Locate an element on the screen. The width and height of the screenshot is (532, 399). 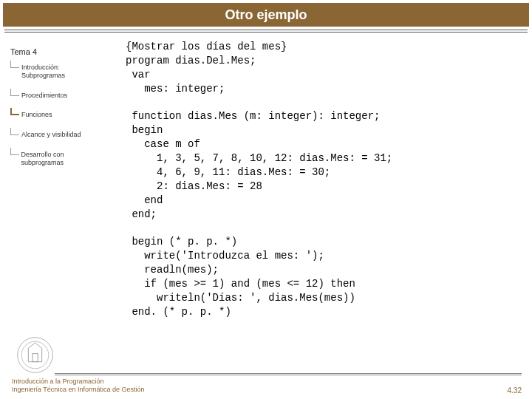
university-crest-icon is located at coordinates (35, 355).